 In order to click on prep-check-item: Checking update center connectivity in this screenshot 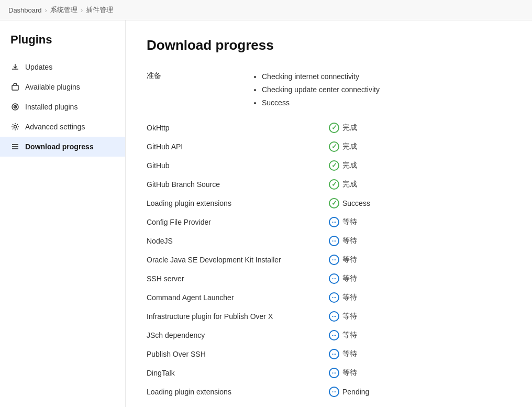, I will do `click(320, 90)`.